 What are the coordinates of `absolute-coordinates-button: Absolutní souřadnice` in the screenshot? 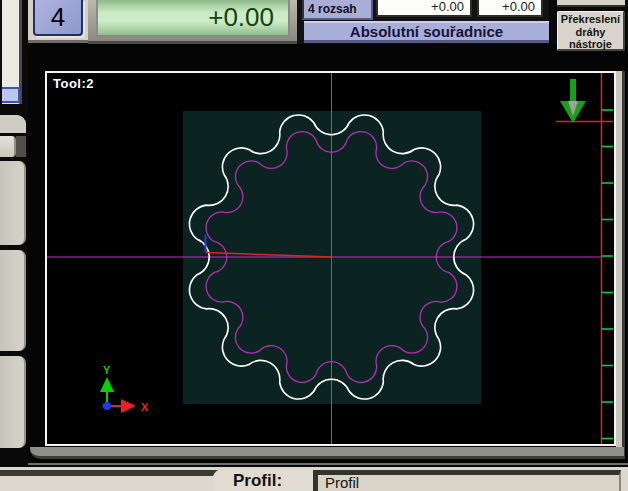 It's located at (426, 32).